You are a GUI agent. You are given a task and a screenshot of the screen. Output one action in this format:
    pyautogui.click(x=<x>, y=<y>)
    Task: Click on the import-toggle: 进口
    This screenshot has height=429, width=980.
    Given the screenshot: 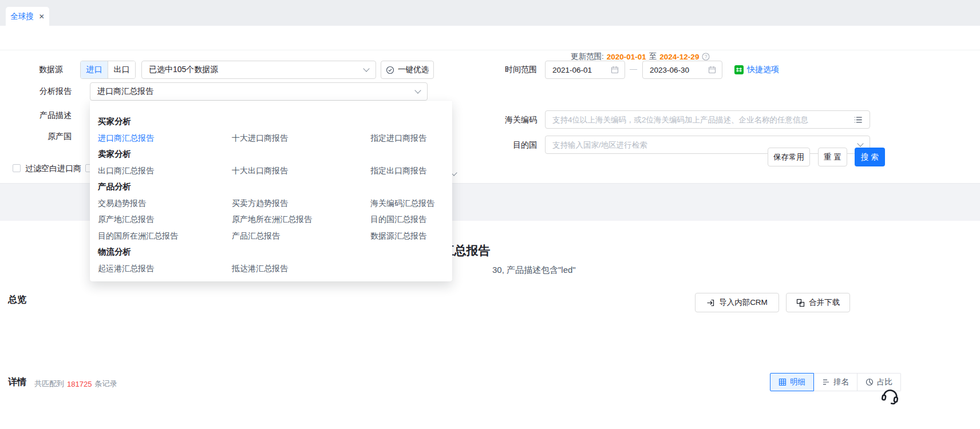 What is the action you would take?
    pyautogui.click(x=94, y=70)
    